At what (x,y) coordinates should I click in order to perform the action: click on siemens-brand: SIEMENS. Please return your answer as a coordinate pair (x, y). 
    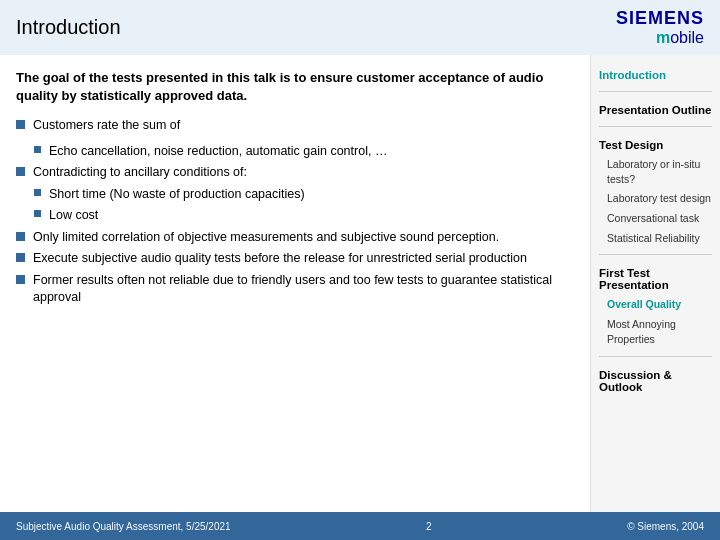
    Looking at the image, I should click on (660, 18).